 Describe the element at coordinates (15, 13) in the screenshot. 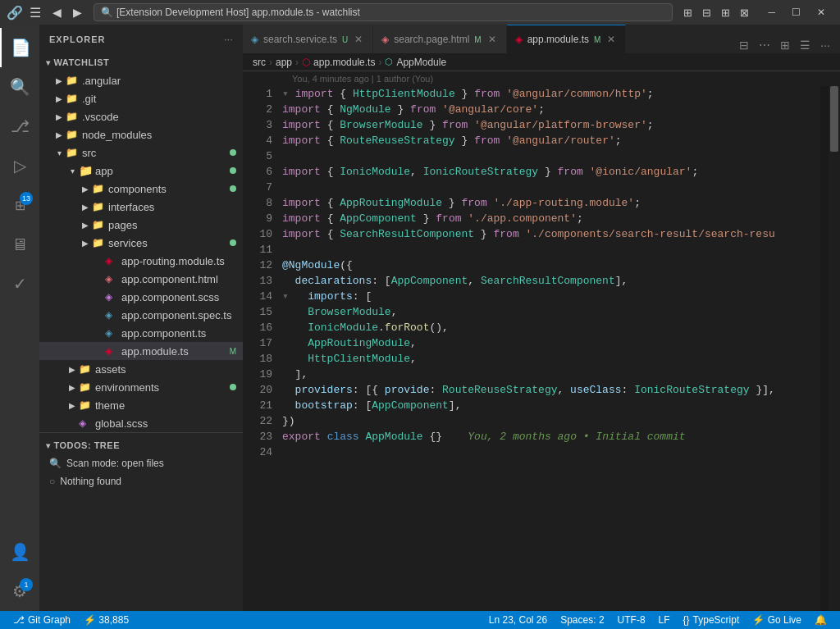

I see `vscode-icon: 🔗` at that location.